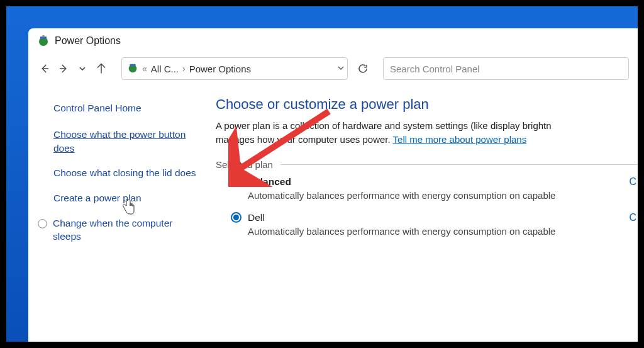  What do you see at coordinates (126, 198) in the screenshot?
I see `sidebar-link-create-plan: Create a power plan` at bounding box center [126, 198].